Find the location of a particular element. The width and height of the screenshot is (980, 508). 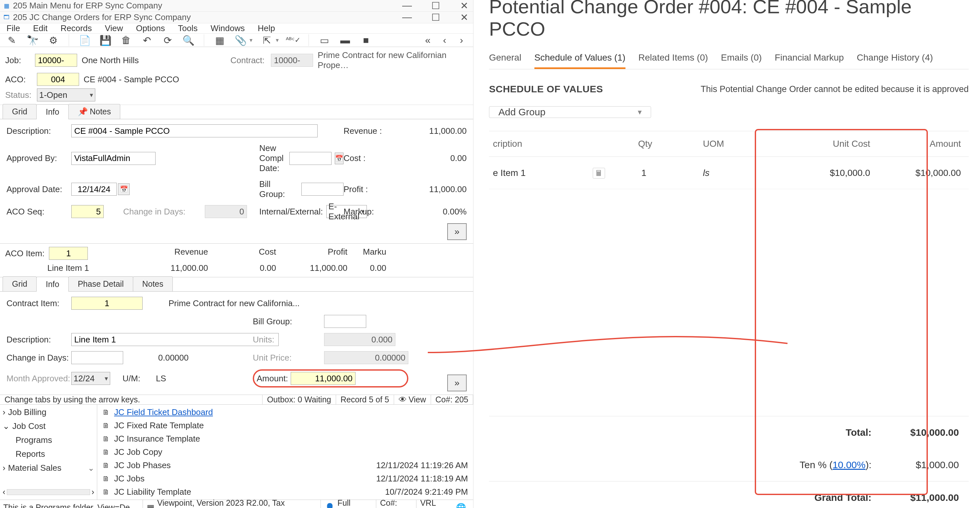

acoseq-input is located at coordinates (88, 211).